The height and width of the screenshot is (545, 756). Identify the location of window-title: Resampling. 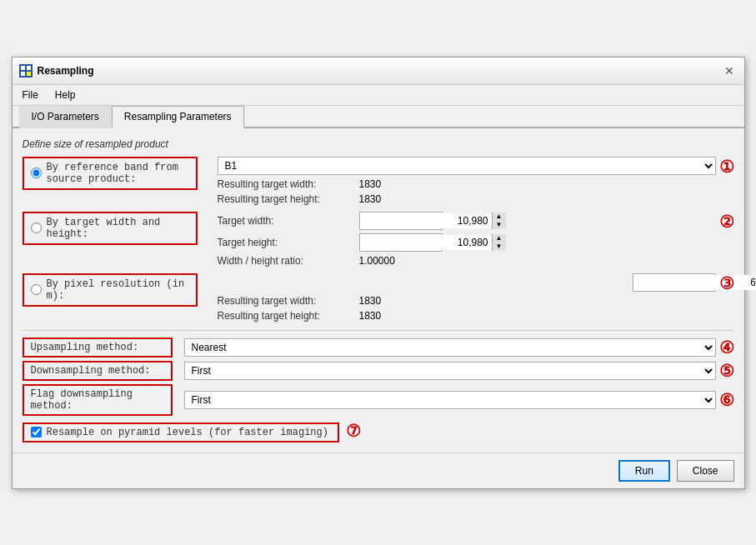
(66, 71).